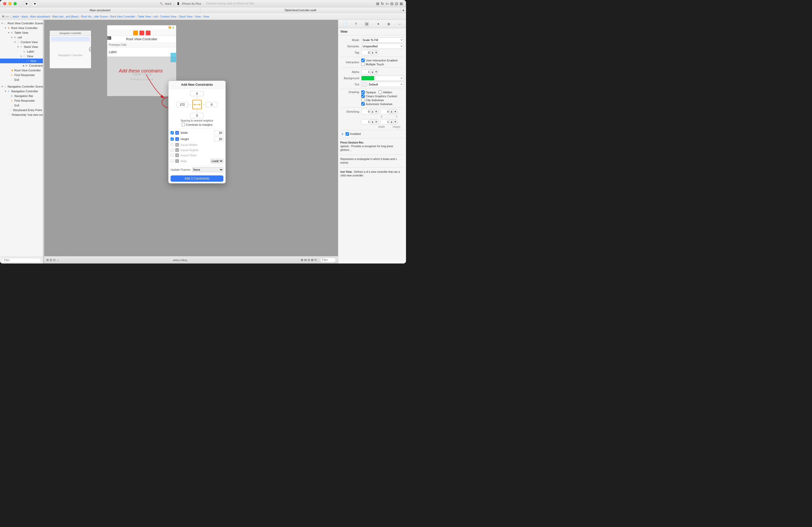 Image resolution: width=812 pixels, height=527 pixels. I want to click on update-frames-select: None, so click(208, 170).